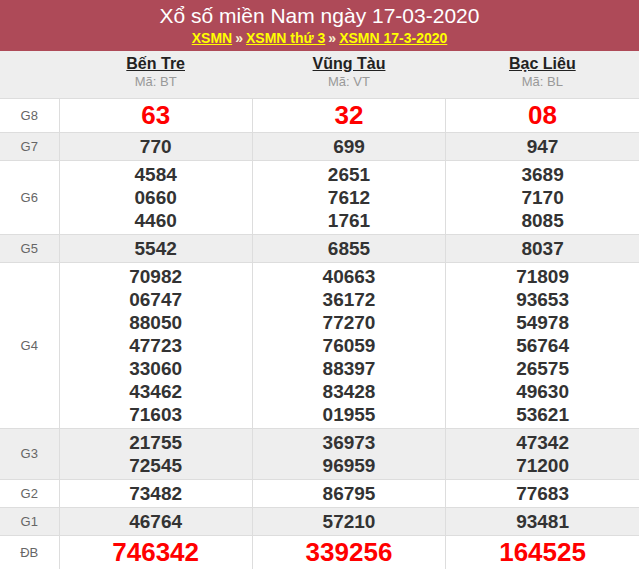 The width and height of the screenshot is (639, 569). I want to click on prize-cell: 86795, so click(348, 493).